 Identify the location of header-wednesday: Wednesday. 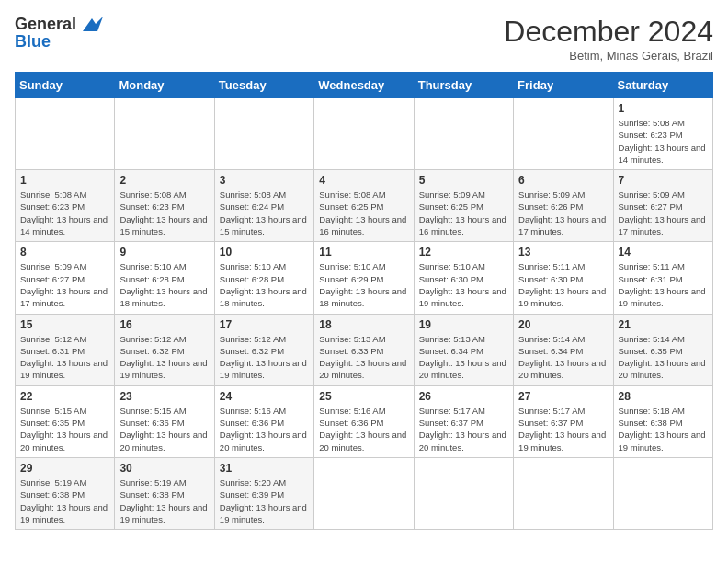
(364, 86).